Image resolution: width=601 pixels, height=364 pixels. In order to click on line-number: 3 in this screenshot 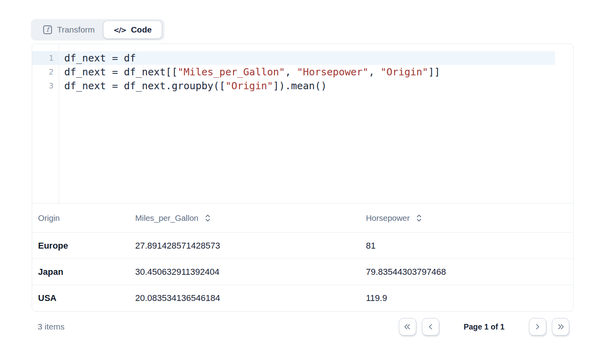, I will do `click(46, 86)`.